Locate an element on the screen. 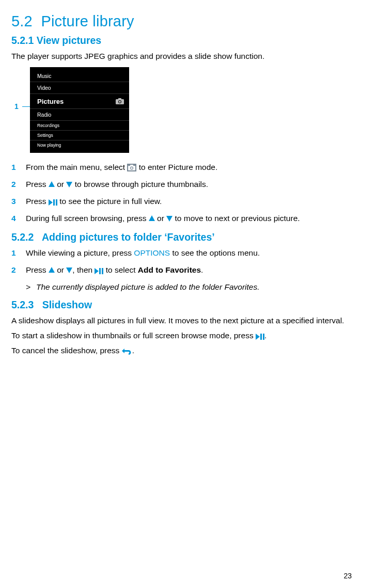  step-body: While viewing a picture, press OPTIONS t… is located at coordinates (196, 253).